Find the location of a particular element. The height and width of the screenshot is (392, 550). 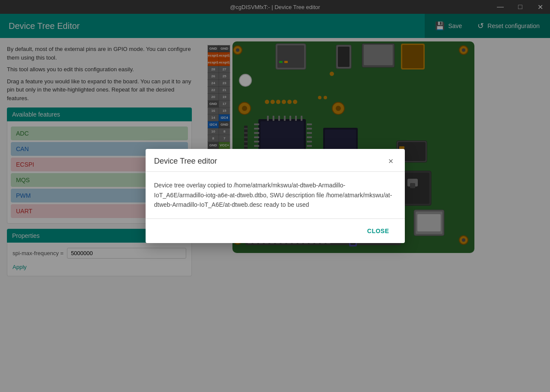

modal-body: Device tree overlay copied to /home/atma… is located at coordinates (275, 195).